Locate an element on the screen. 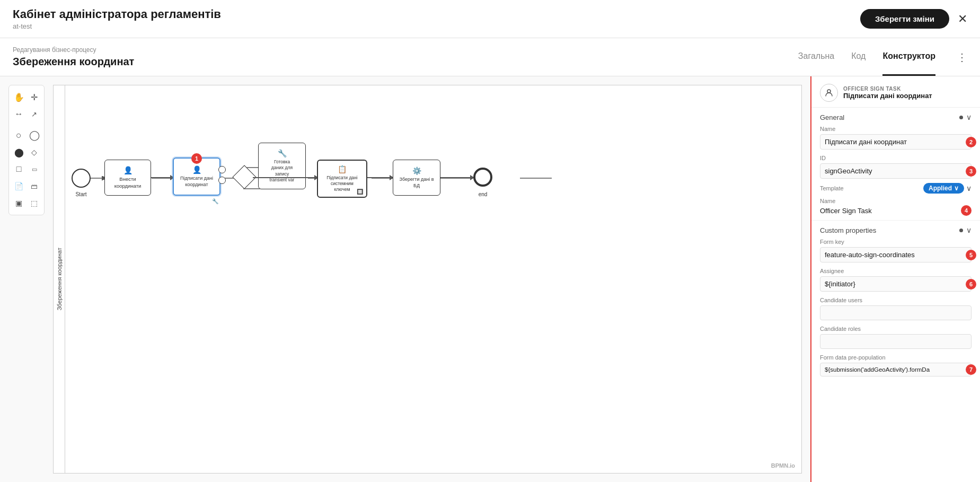 This screenshot has width=980, height=482. task-name-label: Підписати дані координат is located at coordinates (888, 95).